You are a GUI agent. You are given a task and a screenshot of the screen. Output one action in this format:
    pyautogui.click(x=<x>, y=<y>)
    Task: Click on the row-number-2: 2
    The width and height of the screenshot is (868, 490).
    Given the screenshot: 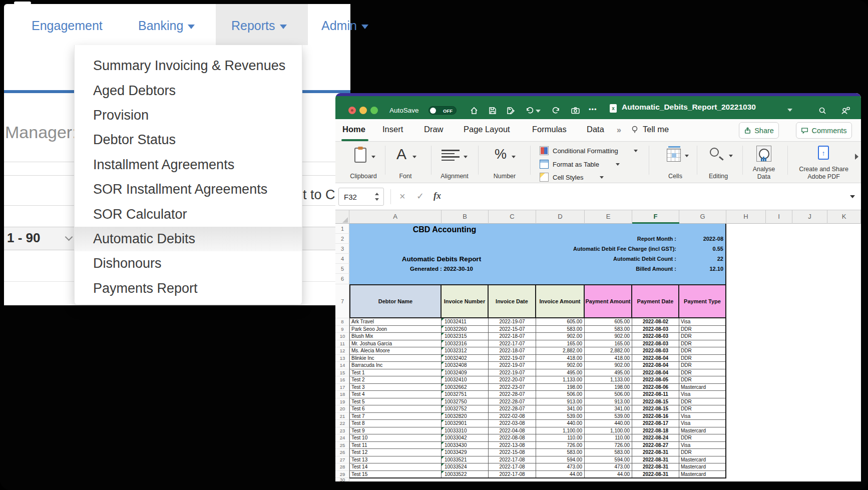 What is the action you would take?
    pyautogui.click(x=342, y=239)
    